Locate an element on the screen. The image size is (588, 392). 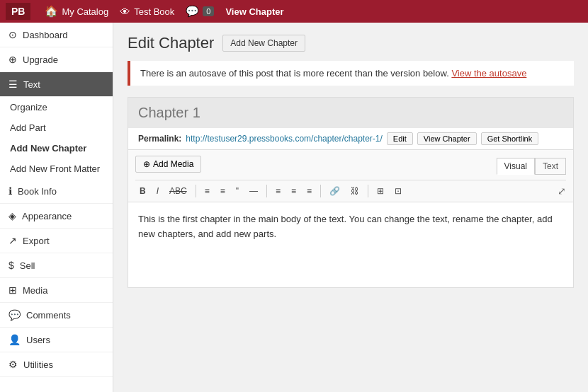
editor-text: This is the first chapter in the main bo… is located at coordinates (346, 226).